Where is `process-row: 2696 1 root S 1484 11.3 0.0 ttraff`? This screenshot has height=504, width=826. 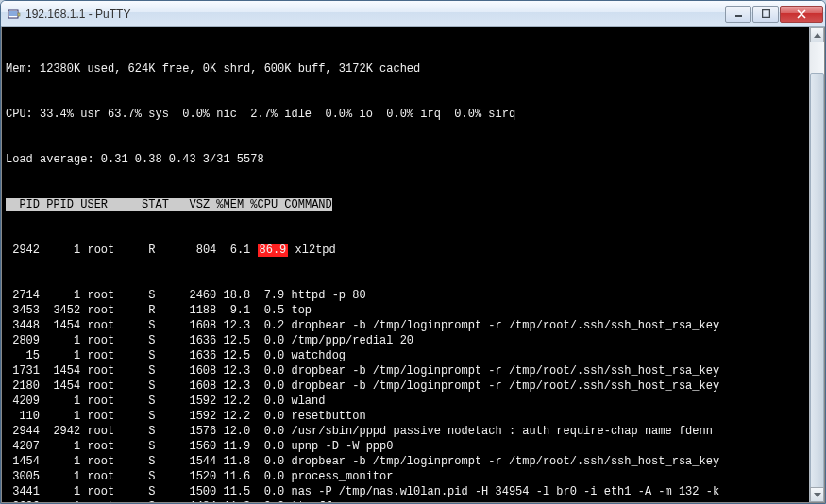
process-row: 2696 1 root S 1484 11.3 0.0 ttraff is located at coordinates (413, 501).